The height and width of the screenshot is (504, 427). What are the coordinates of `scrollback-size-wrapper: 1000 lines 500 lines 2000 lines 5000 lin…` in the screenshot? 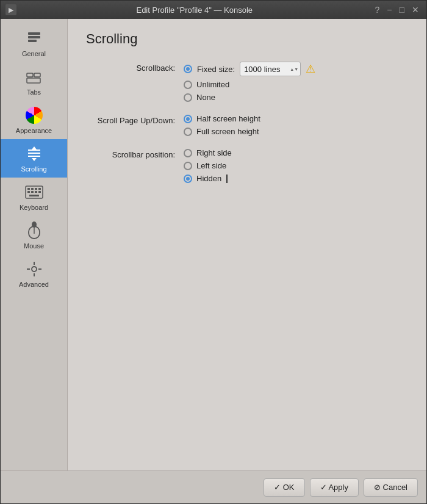 It's located at (270, 69).